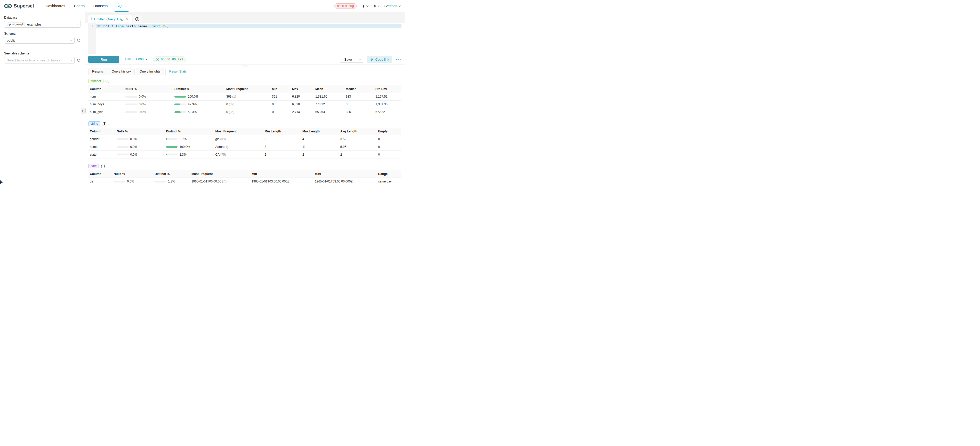  Describe the element at coordinates (360, 59) in the screenshot. I see `save-options-button` at that location.